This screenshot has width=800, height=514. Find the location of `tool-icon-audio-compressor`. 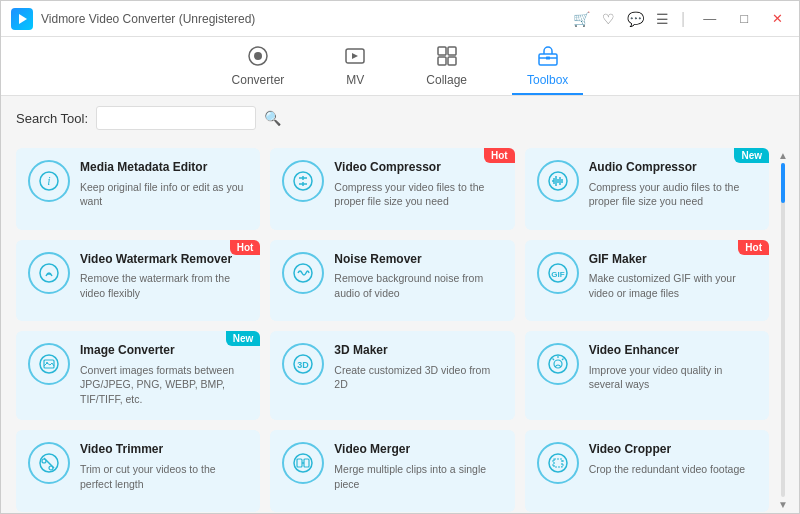

tool-icon-audio-compressor is located at coordinates (558, 181).